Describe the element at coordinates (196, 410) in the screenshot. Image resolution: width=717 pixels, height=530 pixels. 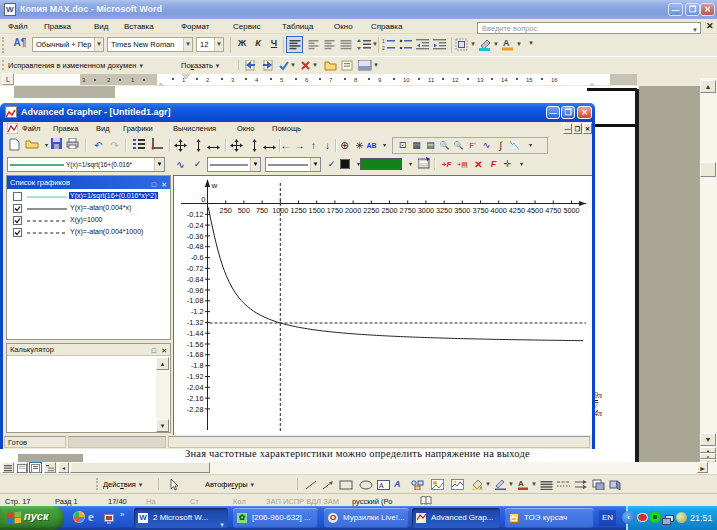
I see `svg-text: -2.28` at that location.